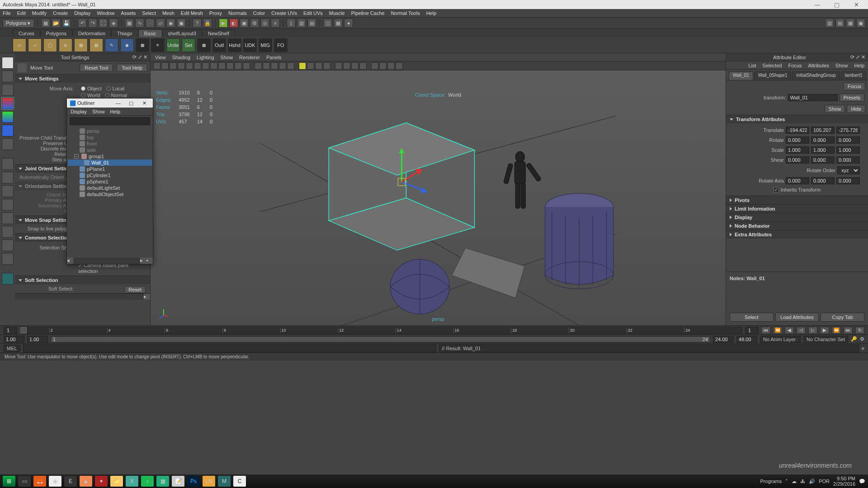 The image size is (868, 488). Describe the element at coordinates (198, 66) in the screenshot. I see `vp-grid-icon` at that location.